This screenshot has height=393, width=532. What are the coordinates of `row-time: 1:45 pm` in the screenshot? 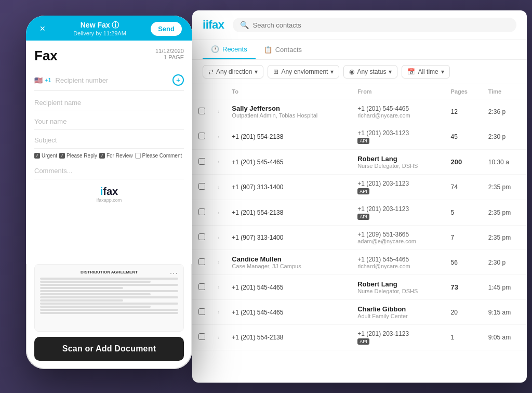 It's located at (504, 287).